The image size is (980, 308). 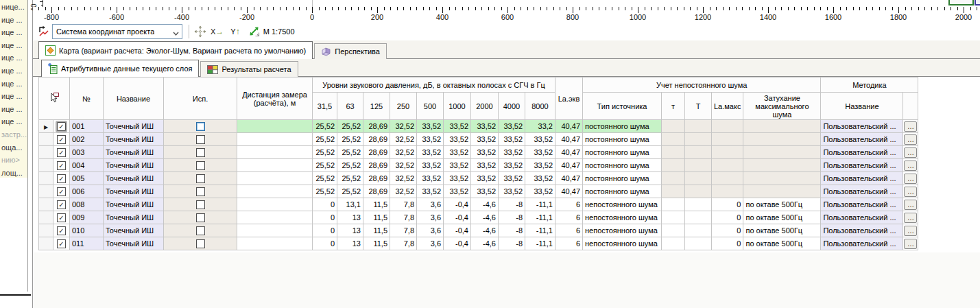 I want to click on cell-la-eq: 6, so click(x=569, y=244).